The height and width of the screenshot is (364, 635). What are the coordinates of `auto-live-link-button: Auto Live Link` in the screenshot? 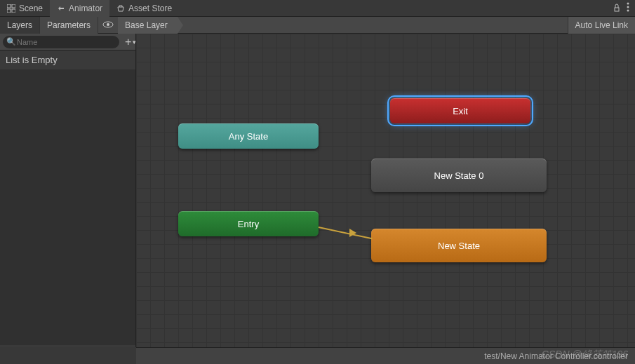 It's located at (601, 25).